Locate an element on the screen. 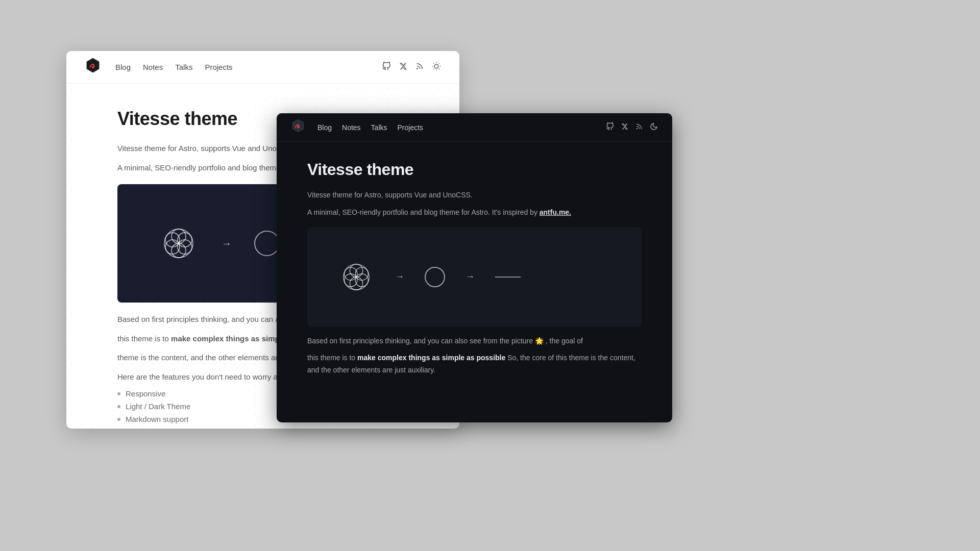 This screenshot has height=551, width=980. nav-talks-light: Talks is located at coordinates (184, 67).